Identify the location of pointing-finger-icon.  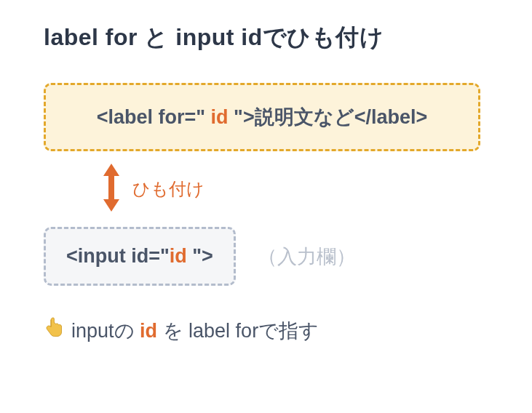
(54, 330).